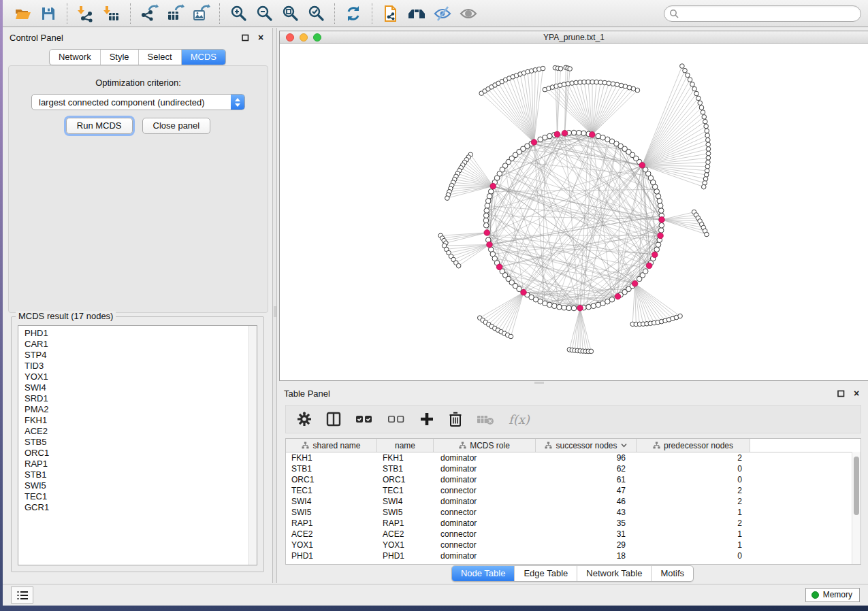  What do you see at coordinates (140, 333) in the screenshot?
I see `mcds-result-item: PHD1` at bounding box center [140, 333].